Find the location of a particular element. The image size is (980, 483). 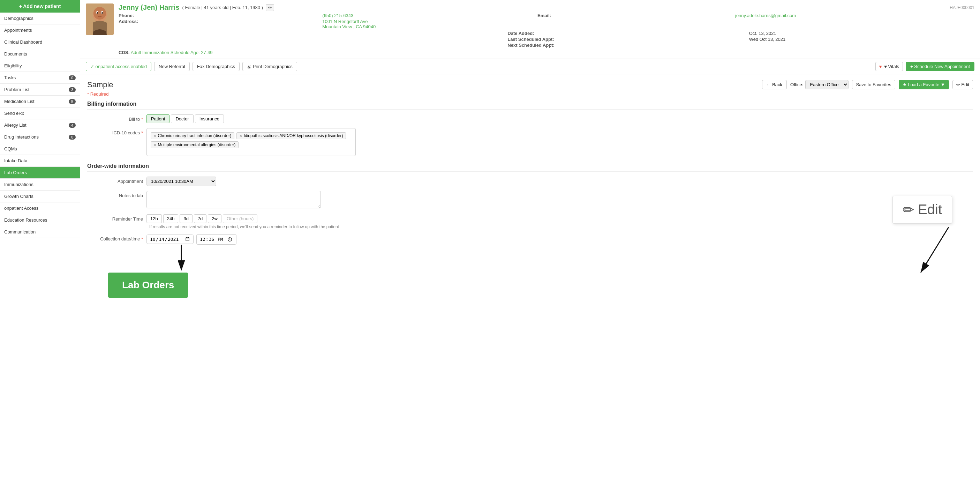

notes-label: Notes to lab is located at coordinates (115, 195).